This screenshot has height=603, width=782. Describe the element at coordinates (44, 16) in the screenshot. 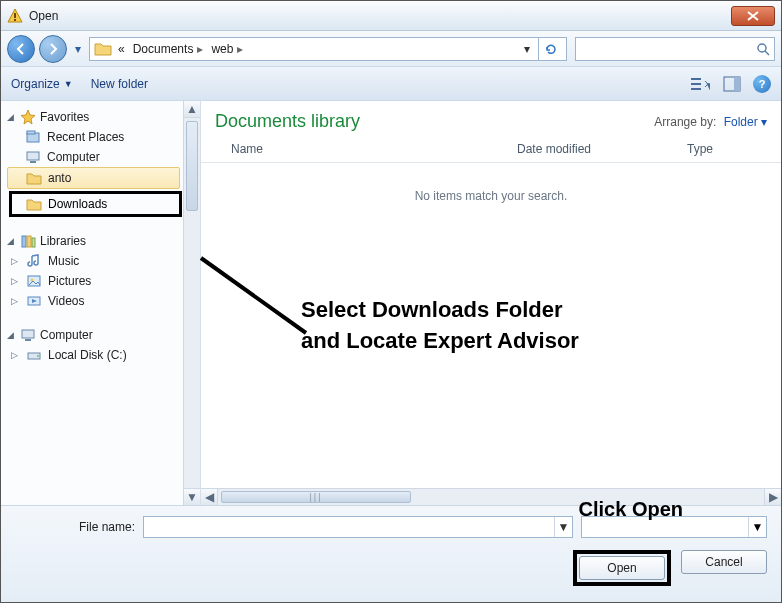

I see `window-title: Open` at that location.